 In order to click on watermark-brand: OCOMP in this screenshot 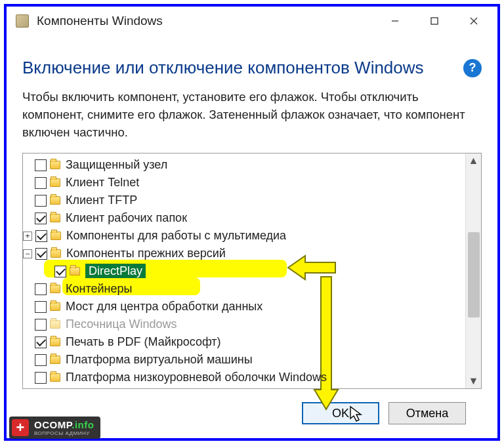, I will do `click(52, 425)`.